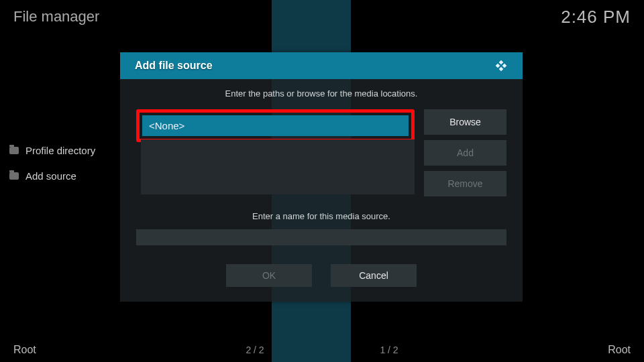 This screenshot has height=362, width=644. What do you see at coordinates (466, 153) in the screenshot?
I see `path-buttons: Browse Add Remove` at bounding box center [466, 153].